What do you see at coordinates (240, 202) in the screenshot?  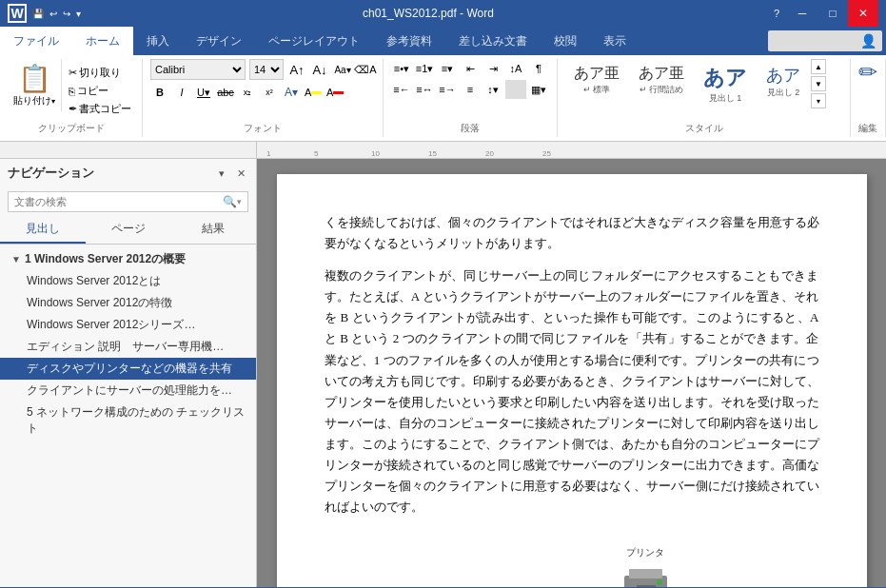 I see `search-options-icon: ▾` at bounding box center [240, 202].